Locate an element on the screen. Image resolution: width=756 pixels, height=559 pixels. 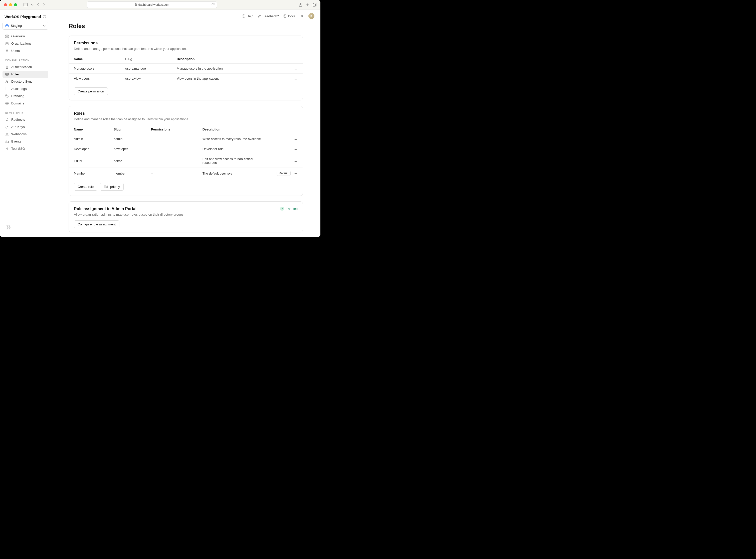
default-badge: Default is located at coordinates (283, 173).